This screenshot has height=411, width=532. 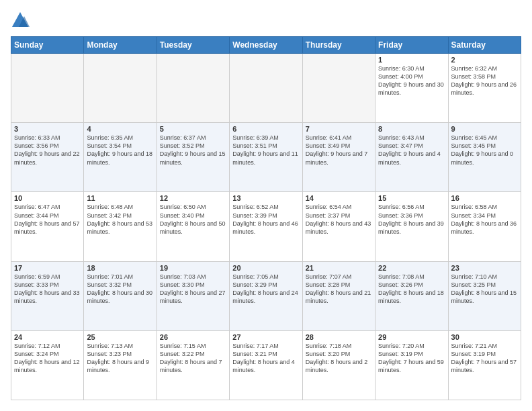 I want to click on day-number: 12, so click(x=193, y=198).